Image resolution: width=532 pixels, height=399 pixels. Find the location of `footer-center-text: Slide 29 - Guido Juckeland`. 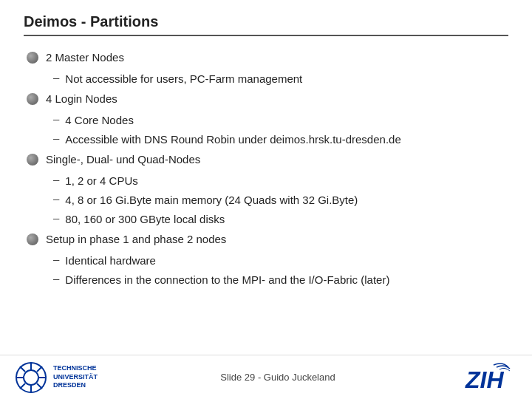

footer-center-text: Slide 29 - Guido Juckeland is located at coordinates (278, 377).